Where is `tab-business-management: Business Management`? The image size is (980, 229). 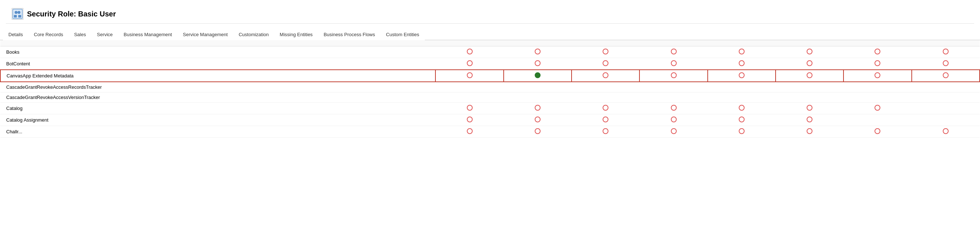
tab-business-management: Business Management is located at coordinates (148, 34).